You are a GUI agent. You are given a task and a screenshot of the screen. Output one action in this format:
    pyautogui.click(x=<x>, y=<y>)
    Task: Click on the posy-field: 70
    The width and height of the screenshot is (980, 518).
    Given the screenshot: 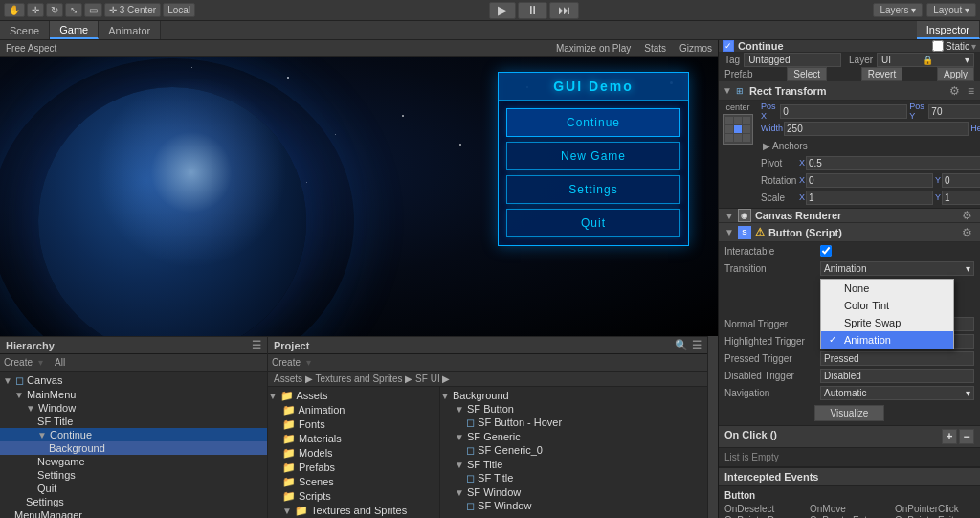 What is the action you would take?
    pyautogui.click(x=954, y=111)
    